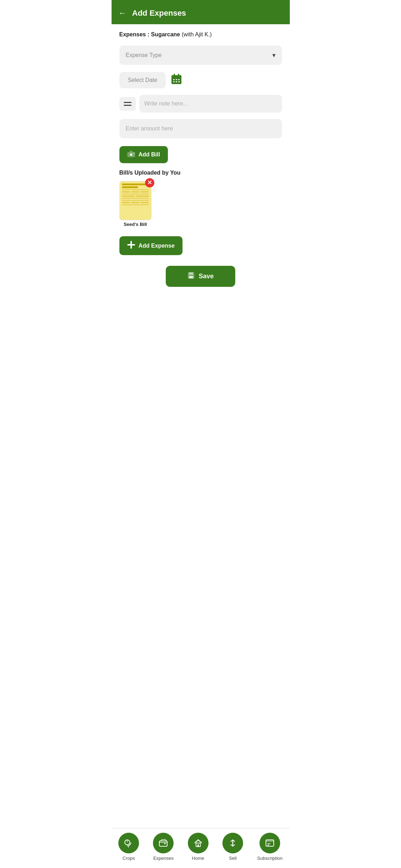 The height and width of the screenshot is (868, 401). Describe the element at coordinates (233, 847) in the screenshot. I see `nav-item-sell: Sell` at that location.